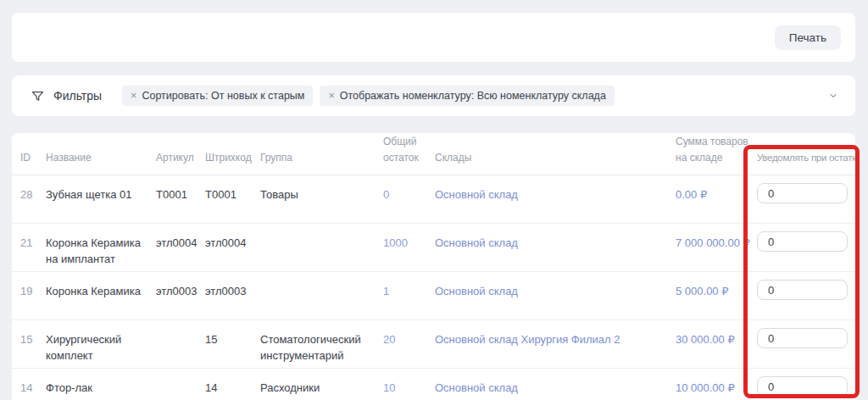  Describe the element at coordinates (78, 96) in the screenshot. I see `filters-label: Фильтры` at that location.